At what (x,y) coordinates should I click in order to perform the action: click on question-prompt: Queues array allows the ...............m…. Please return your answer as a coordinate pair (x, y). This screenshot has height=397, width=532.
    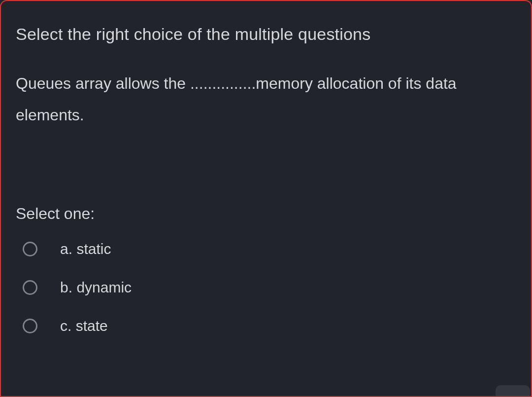
    Looking at the image, I should click on (266, 99).